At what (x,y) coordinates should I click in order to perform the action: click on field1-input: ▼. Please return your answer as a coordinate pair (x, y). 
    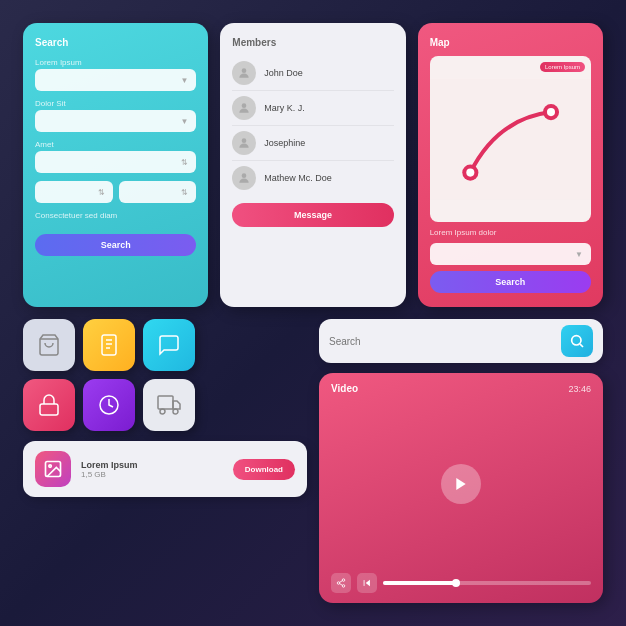
    Looking at the image, I should click on (116, 80).